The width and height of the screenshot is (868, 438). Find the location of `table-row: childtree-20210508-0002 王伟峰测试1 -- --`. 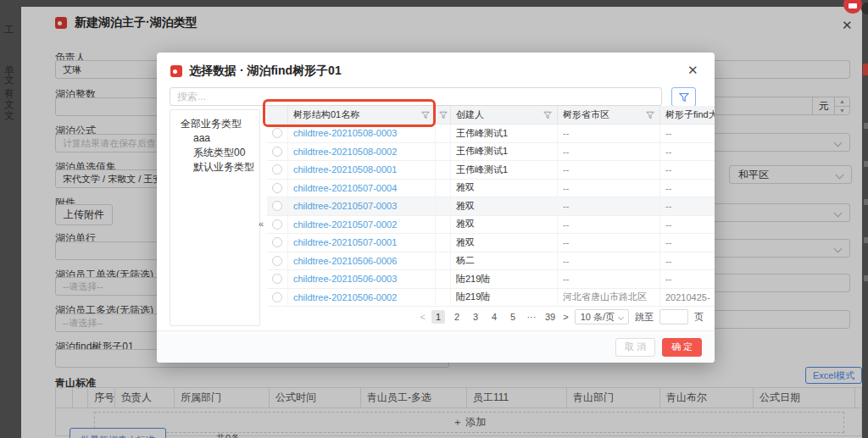

table-row: childtree-20210508-0002 王伟峰测试1 -- -- is located at coordinates (491, 152).